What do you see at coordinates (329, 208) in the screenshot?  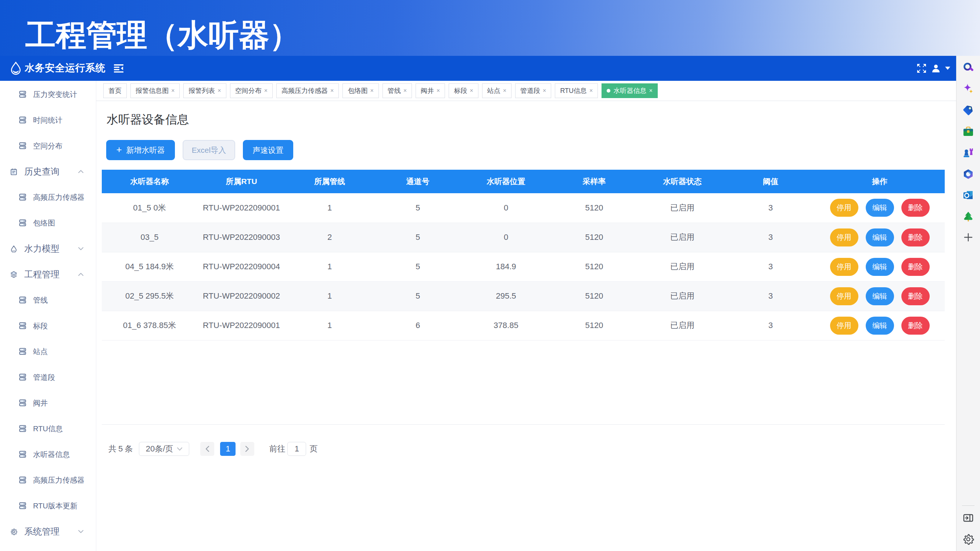 I see `cell-line: 1` at bounding box center [329, 208].